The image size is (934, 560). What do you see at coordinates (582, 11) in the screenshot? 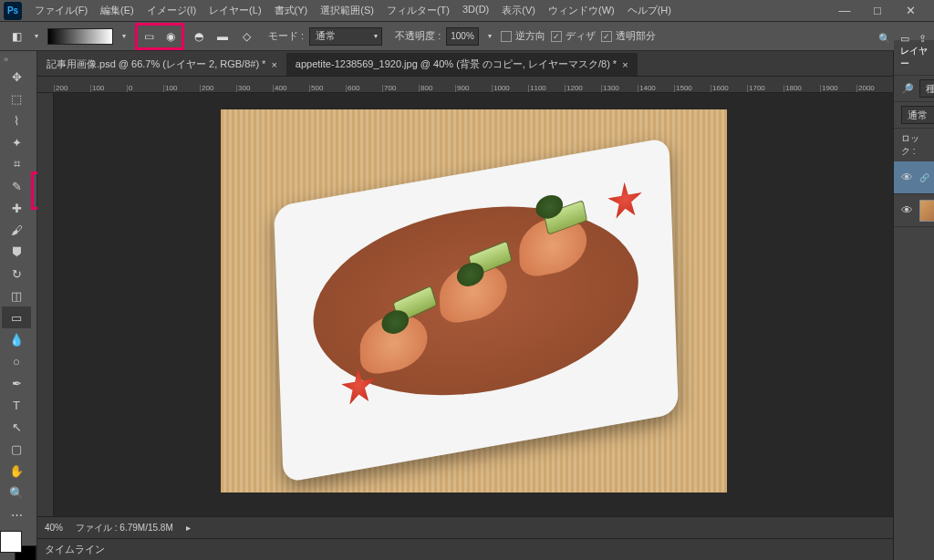
I see `menu-window: ウィンドウ(W)` at bounding box center [582, 11].